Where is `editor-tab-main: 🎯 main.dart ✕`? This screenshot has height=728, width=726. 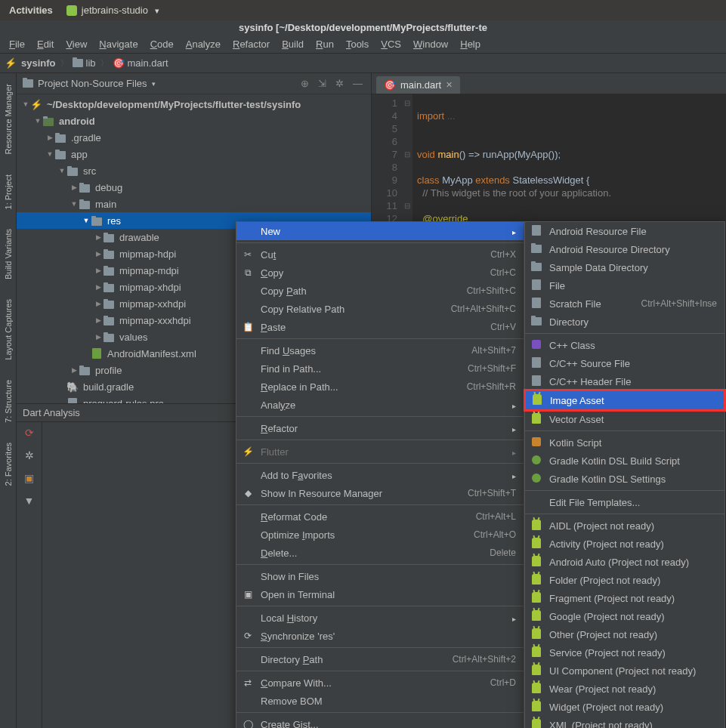 editor-tab-main: 🎯 main.dart ✕ is located at coordinates (419, 85).